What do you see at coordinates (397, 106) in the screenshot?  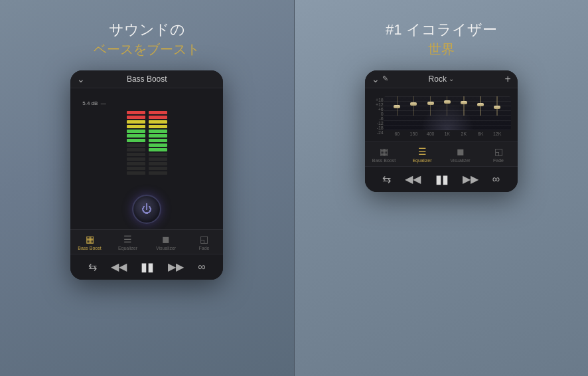 I see `eq-thumb-60hz` at bounding box center [397, 106].